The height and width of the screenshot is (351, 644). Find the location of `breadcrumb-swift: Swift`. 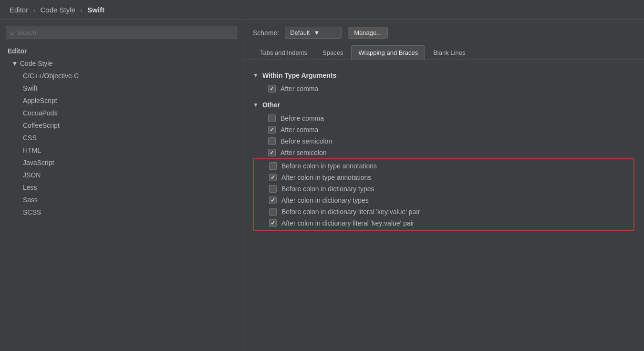

breadcrumb-swift: Swift is located at coordinates (96, 10).